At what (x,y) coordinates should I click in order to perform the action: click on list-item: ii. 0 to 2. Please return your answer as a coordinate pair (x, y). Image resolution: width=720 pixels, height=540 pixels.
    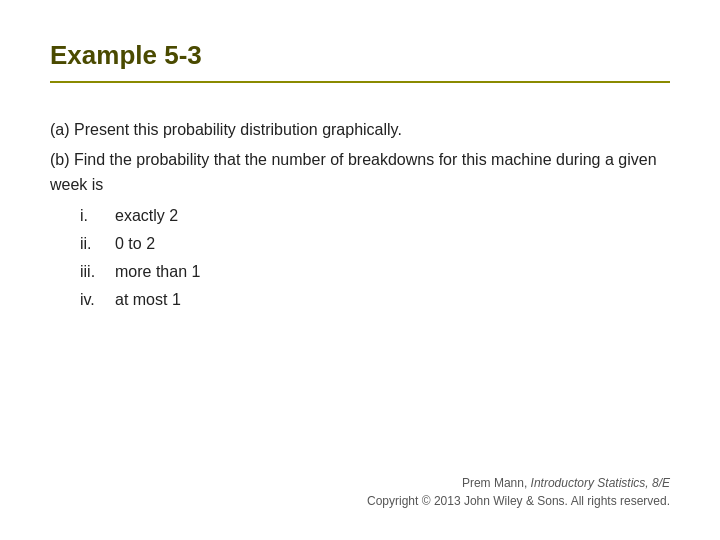
    Looking at the image, I should click on (375, 244).